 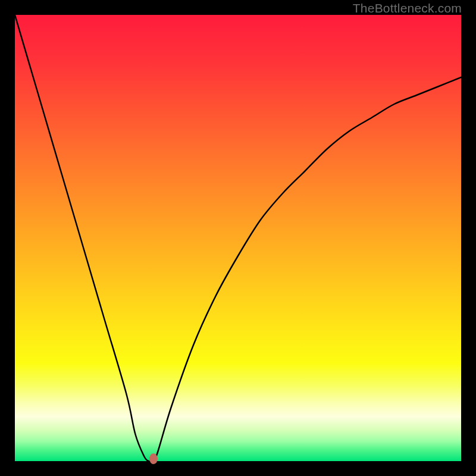 What do you see at coordinates (407, 8) in the screenshot?
I see `watermark-text: TheBottleneck.com` at bounding box center [407, 8].